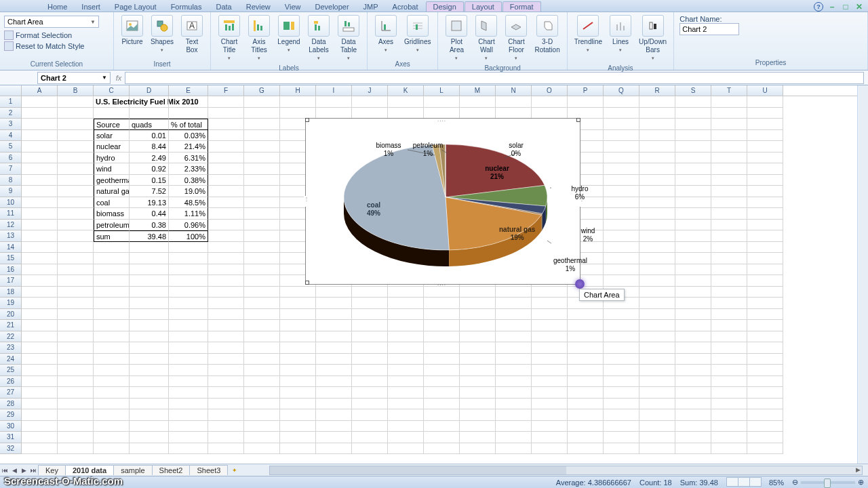 The width and height of the screenshot is (868, 488). What do you see at coordinates (307, 283) in the screenshot?
I see `resize-handle` at bounding box center [307, 283].